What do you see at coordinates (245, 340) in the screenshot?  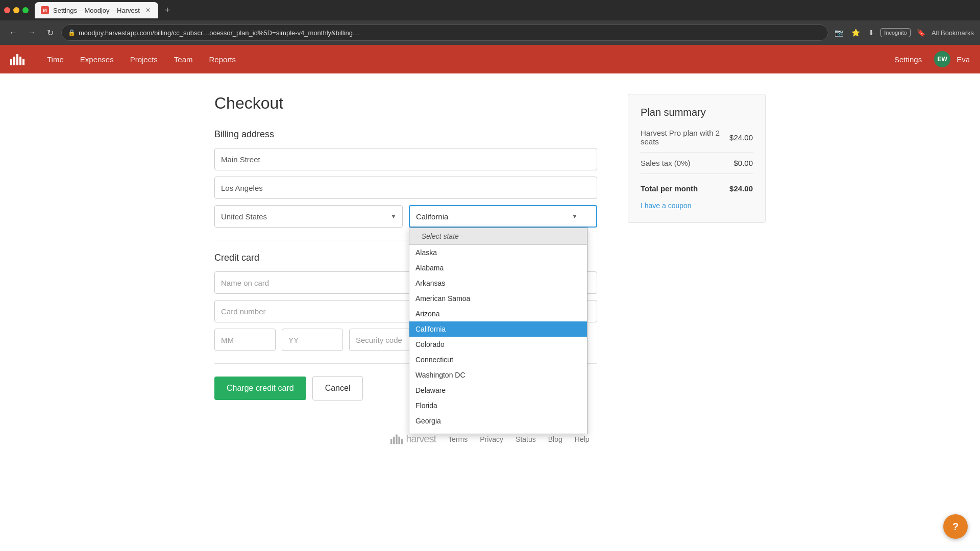 I see `expiry-month-input` at bounding box center [245, 340].